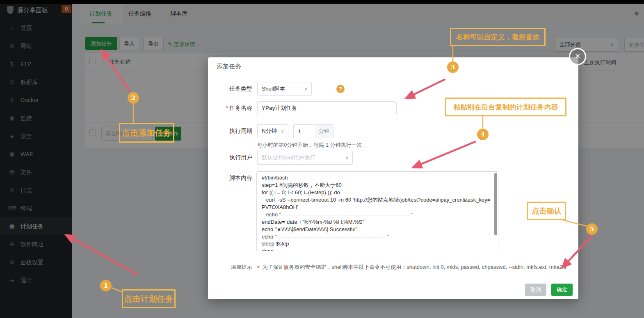 The image size is (644, 318). What do you see at coordinates (234, 178) in the screenshot?
I see `script-content-label: 脚本内容` at bounding box center [234, 178].